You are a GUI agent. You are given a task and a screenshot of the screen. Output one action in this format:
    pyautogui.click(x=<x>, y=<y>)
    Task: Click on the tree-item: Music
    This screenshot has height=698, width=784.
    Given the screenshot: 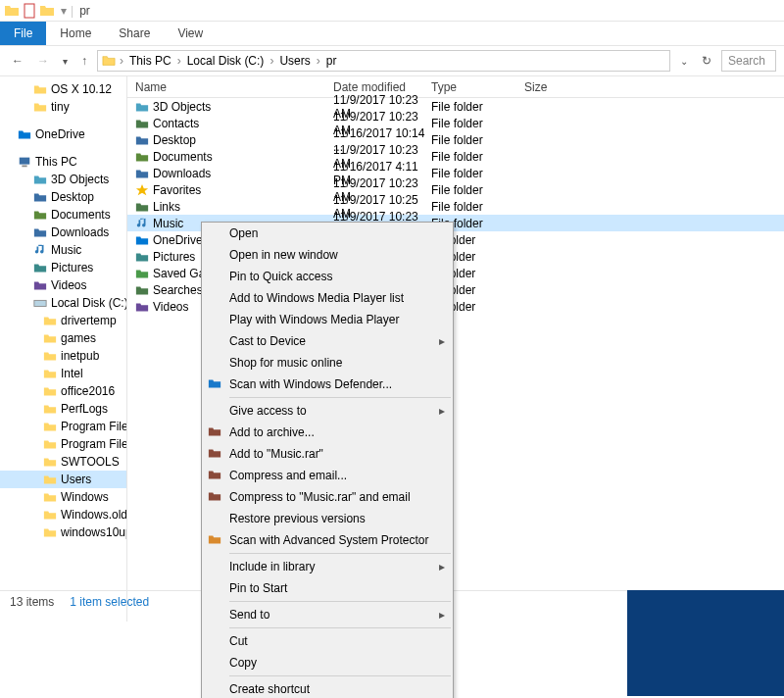 What is the action you would take?
    pyautogui.click(x=63, y=250)
    